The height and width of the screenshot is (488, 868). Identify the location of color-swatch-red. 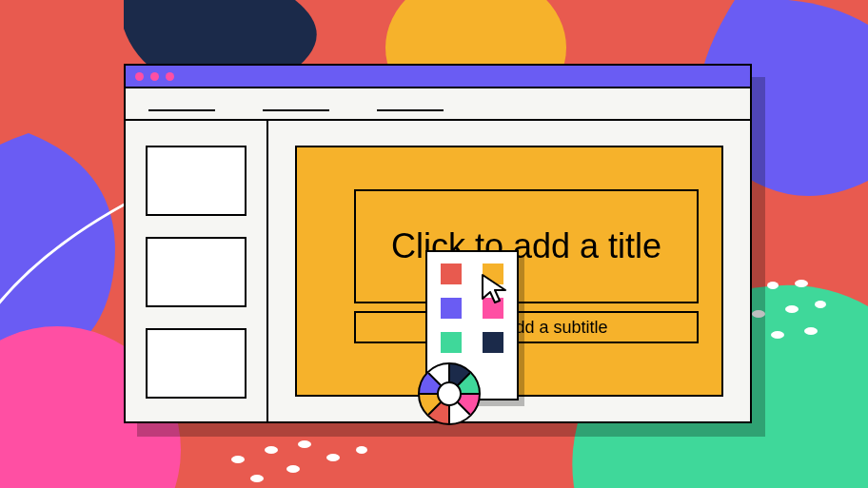
(451, 274).